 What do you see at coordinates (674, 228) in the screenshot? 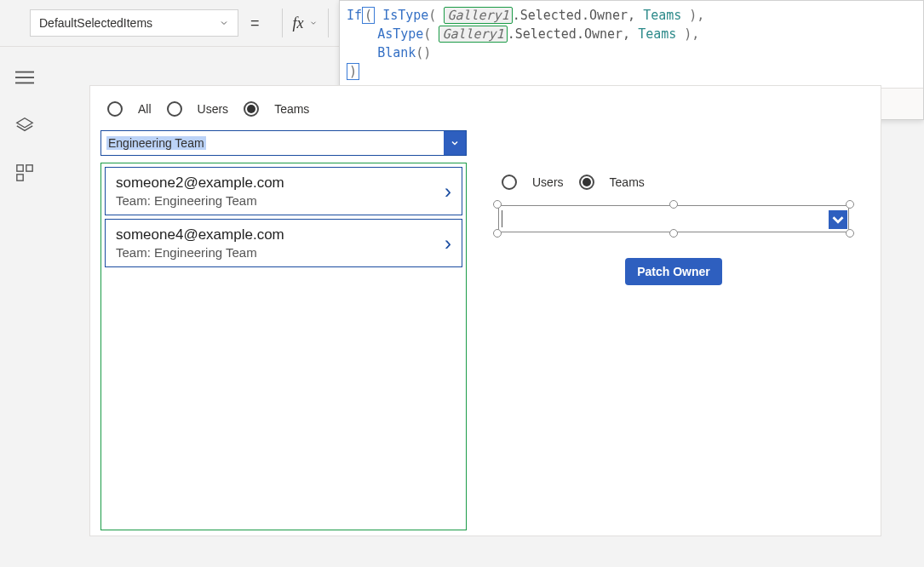
I see `right-column: Users Teams Patch Owner` at bounding box center [674, 228].